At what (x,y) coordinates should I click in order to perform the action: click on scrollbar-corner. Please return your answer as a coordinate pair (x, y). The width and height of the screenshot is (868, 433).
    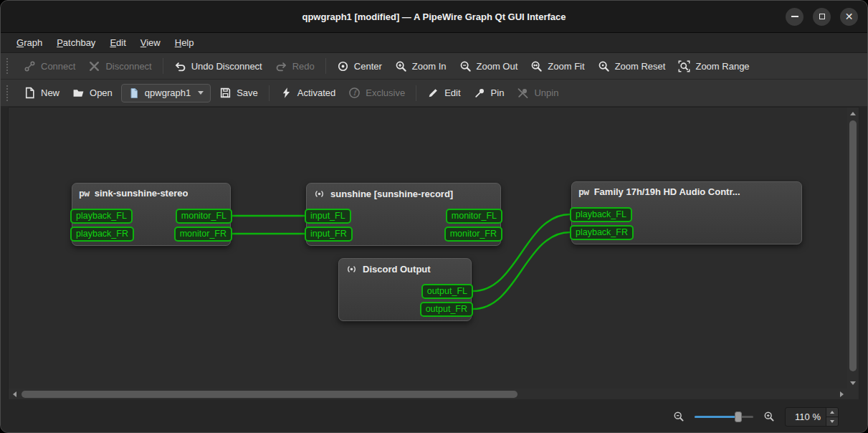
    Looking at the image, I should click on (853, 394).